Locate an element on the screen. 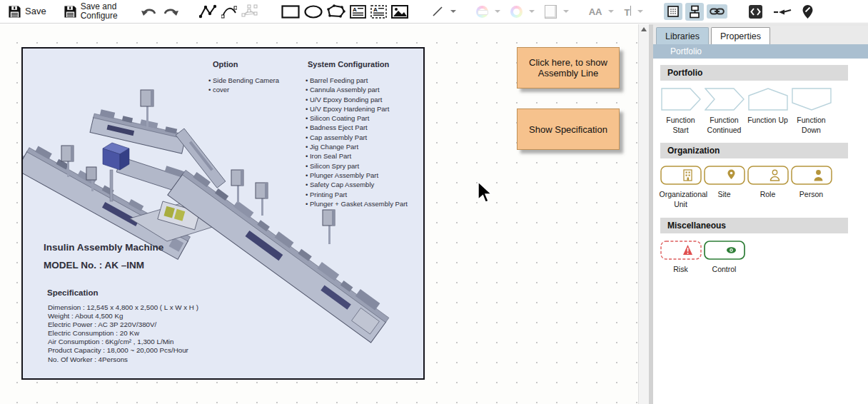  edit-path-button is located at coordinates (250, 11).